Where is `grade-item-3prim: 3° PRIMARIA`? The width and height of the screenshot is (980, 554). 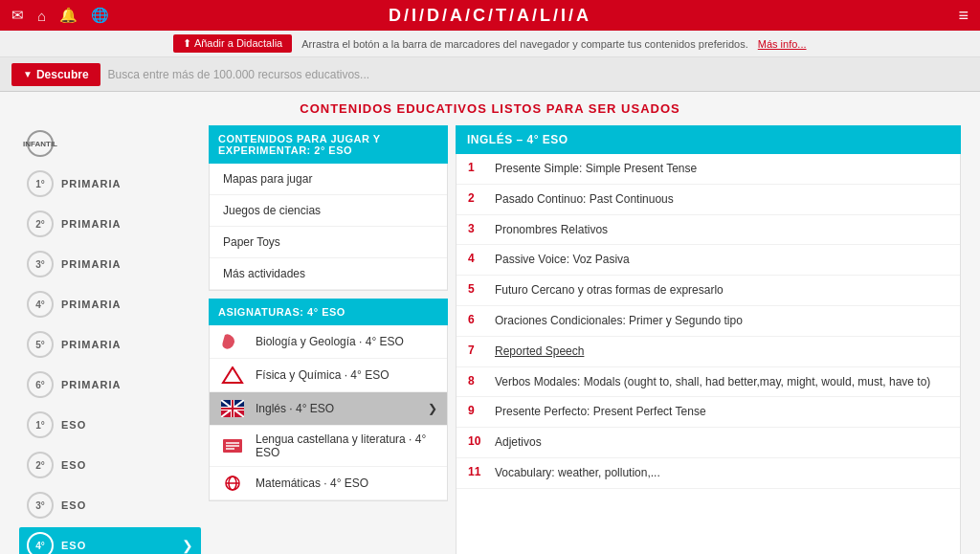 grade-item-3prim: 3° PRIMARIA is located at coordinates (110, 264).